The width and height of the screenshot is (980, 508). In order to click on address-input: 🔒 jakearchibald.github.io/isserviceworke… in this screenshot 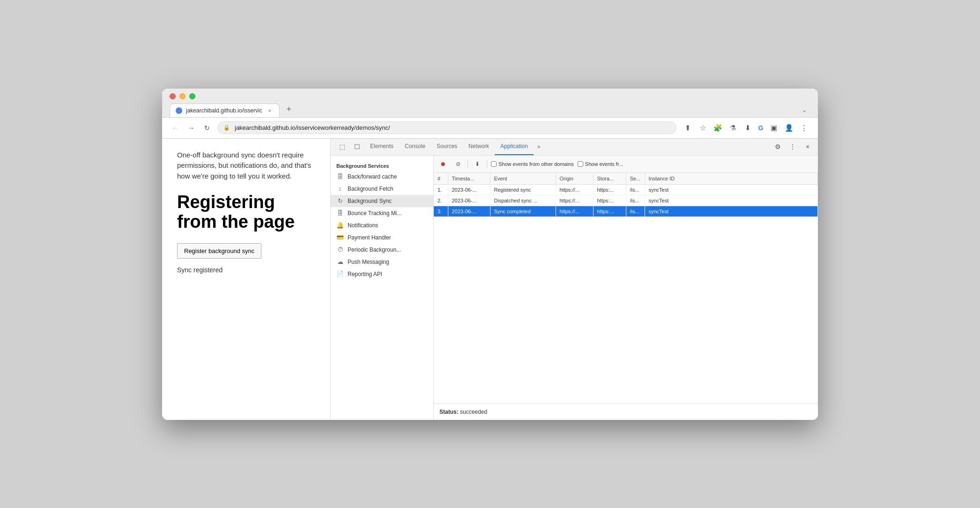, I will do `click(447, 127)`.